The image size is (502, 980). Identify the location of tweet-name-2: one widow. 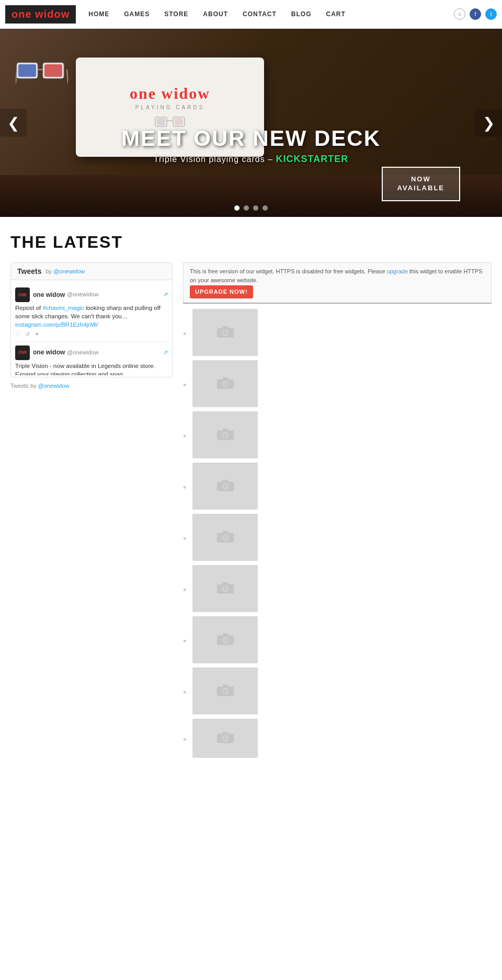
(49, 352).